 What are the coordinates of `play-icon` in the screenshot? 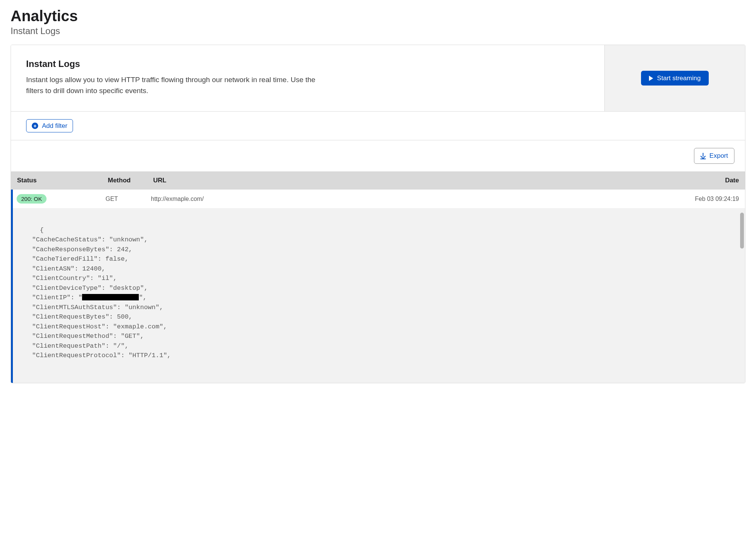 It's located at (651, 78).